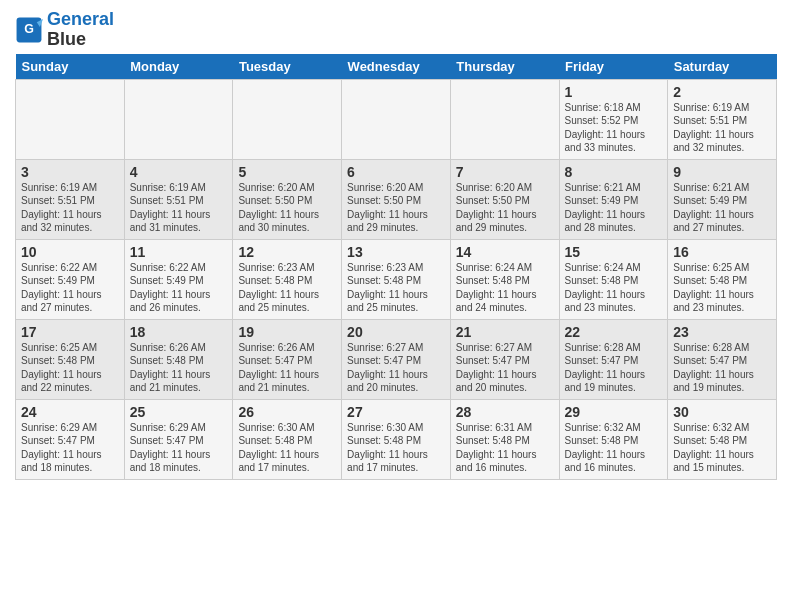 Image resolution: width=792 pixels, height=612 pixels. What do you see at coordinates (505, 172) in the screenshot?
I see `day-number: 7` at bounding box center [505, 172].